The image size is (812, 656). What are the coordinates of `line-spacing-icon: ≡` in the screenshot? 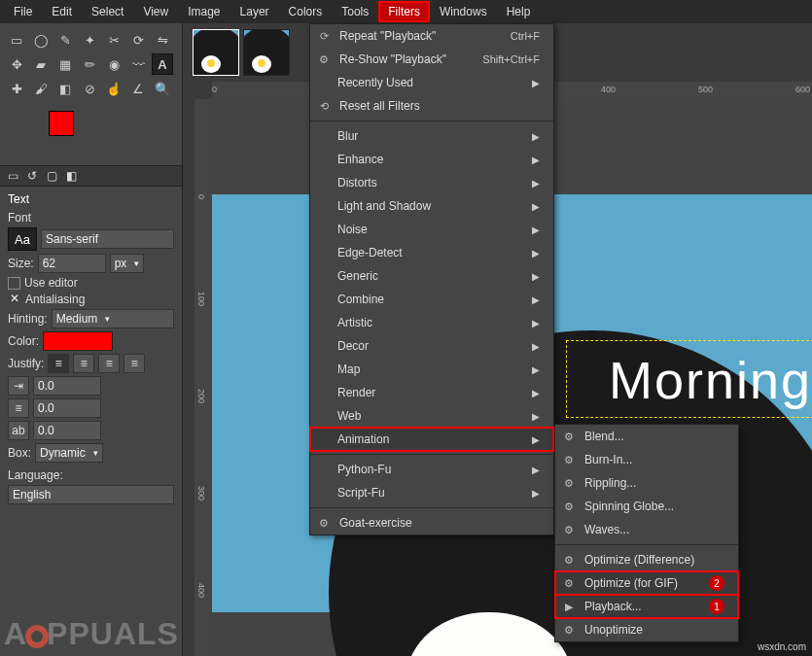 It's located at (18, 408).